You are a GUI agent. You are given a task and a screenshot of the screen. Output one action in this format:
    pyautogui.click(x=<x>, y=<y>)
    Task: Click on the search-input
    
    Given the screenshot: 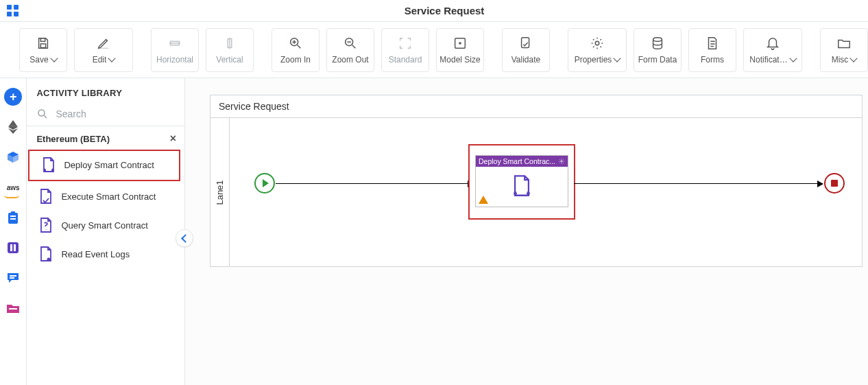 What is the action you would take?
    pyautogui.click(x=115, y=114)
    